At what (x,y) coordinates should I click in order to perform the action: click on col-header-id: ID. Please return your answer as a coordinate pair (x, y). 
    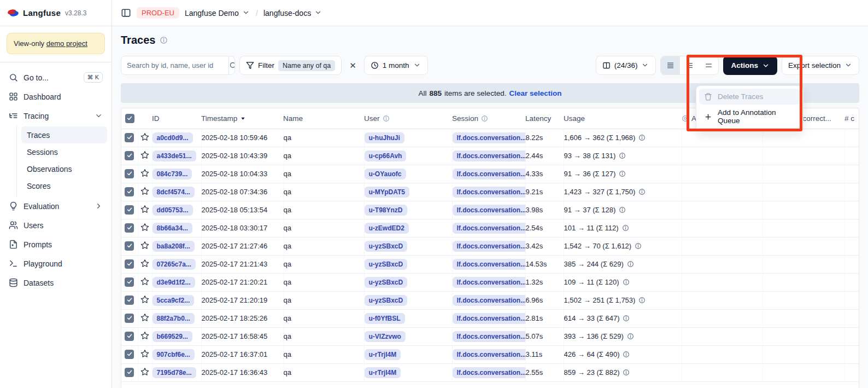
    Looking at the image, I should click on (177, 118).